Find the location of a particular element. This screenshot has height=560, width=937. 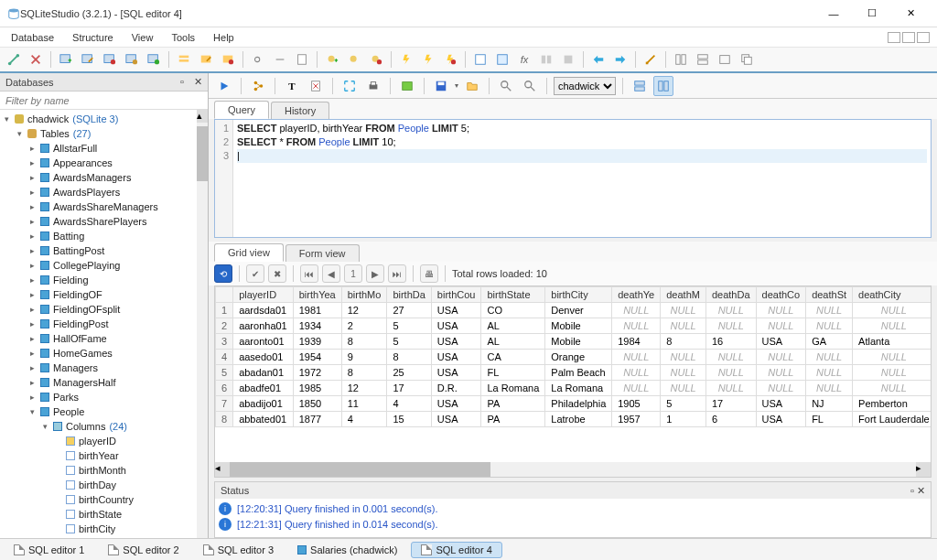

prev-page-icon: ◀ is located at coordinates (331, 274).